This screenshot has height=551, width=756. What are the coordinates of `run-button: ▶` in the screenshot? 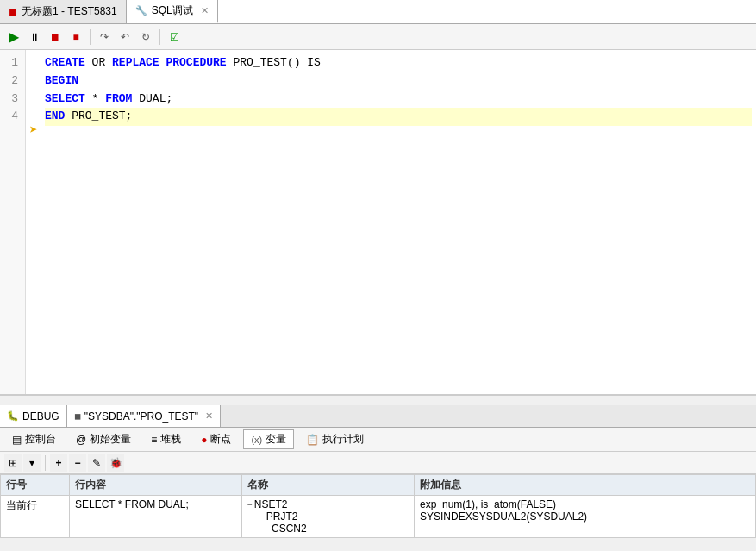 It's located at (14, 37).